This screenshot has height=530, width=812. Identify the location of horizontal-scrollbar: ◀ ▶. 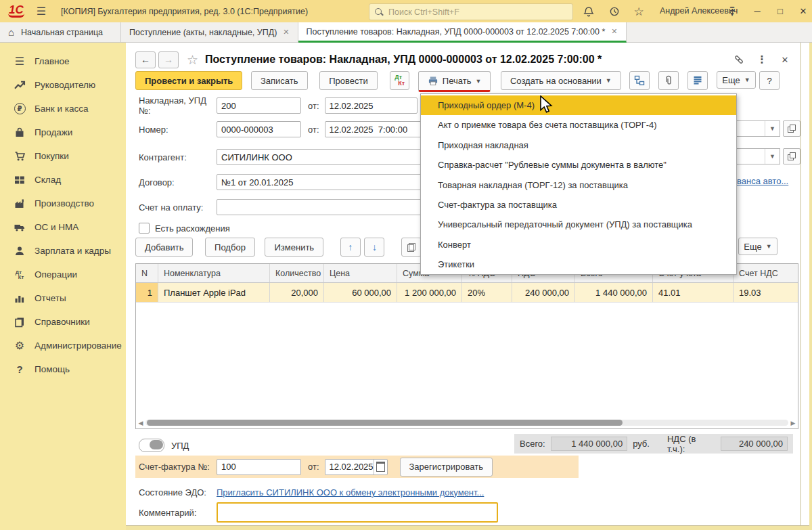
(467, 422).